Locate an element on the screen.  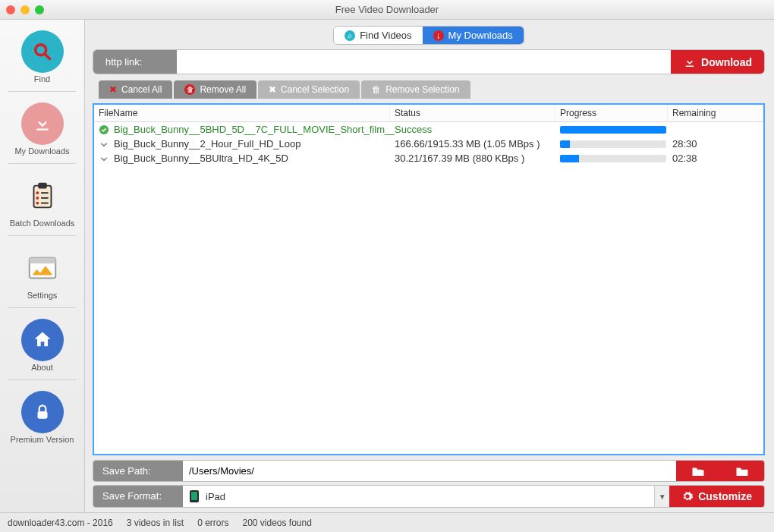
col-remaining: Remaining is located at coordinates (716, 113).